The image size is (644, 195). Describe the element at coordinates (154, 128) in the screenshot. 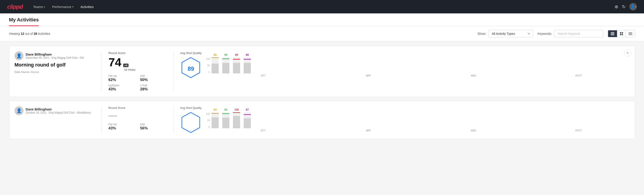

I see `gir-value: 56%` at that location.